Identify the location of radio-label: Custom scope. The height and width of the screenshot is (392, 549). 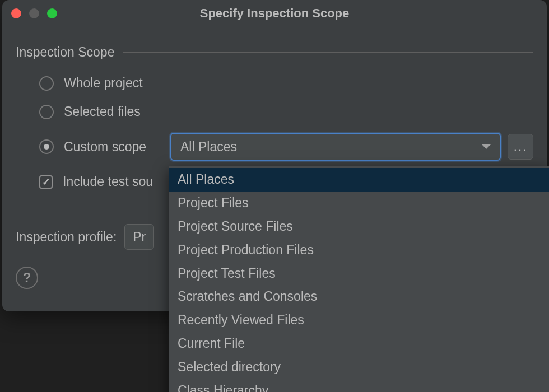
(112, 147).